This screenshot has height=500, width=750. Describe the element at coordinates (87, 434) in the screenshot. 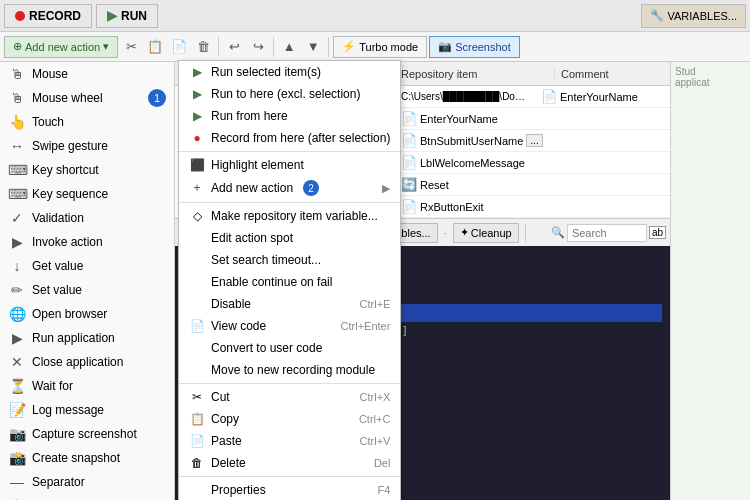

I see `action-captscreenshot: 📷 Capture screenshot` at that location.